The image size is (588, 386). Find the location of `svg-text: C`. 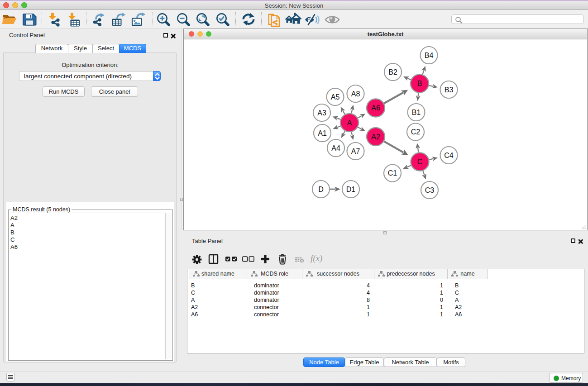

svg-text: C is located at coordinates (420, 162).